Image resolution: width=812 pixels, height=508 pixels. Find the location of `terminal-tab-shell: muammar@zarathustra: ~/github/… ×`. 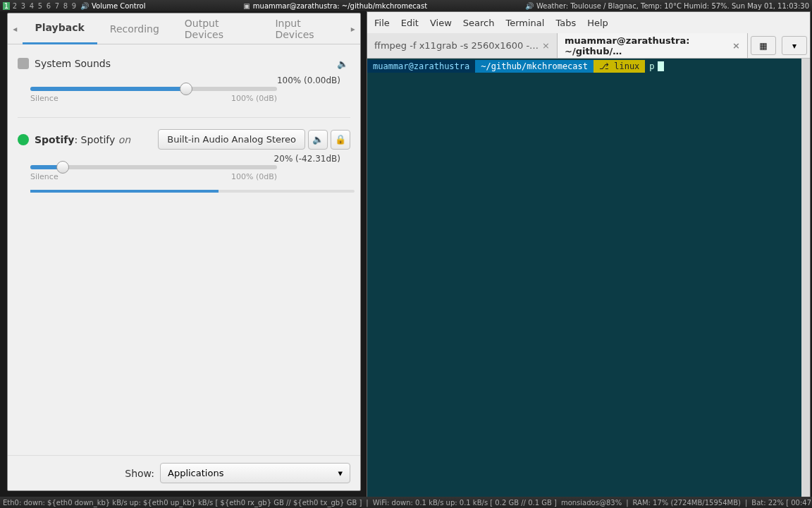

terminal-tab-shell: muammar@zarathustra: ~/github/… × is located at coordinates (653, 45).